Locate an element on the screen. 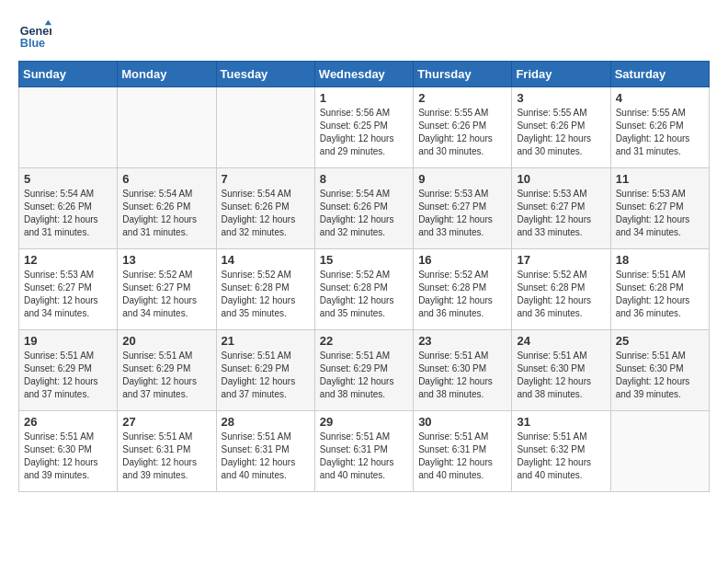  logo: General Blue is located at coordinates (37, 35).